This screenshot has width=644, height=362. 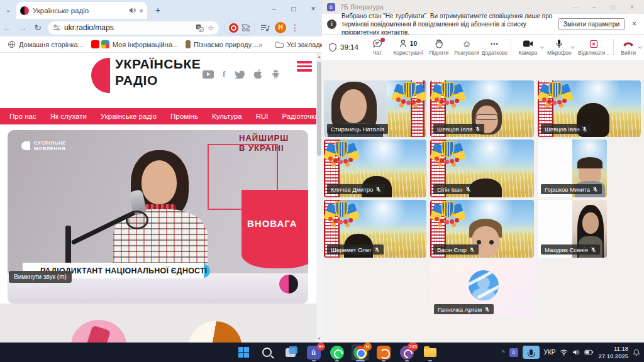 I want to click on ukrainian-radio-logo-icon, so click(x=101, y=75).